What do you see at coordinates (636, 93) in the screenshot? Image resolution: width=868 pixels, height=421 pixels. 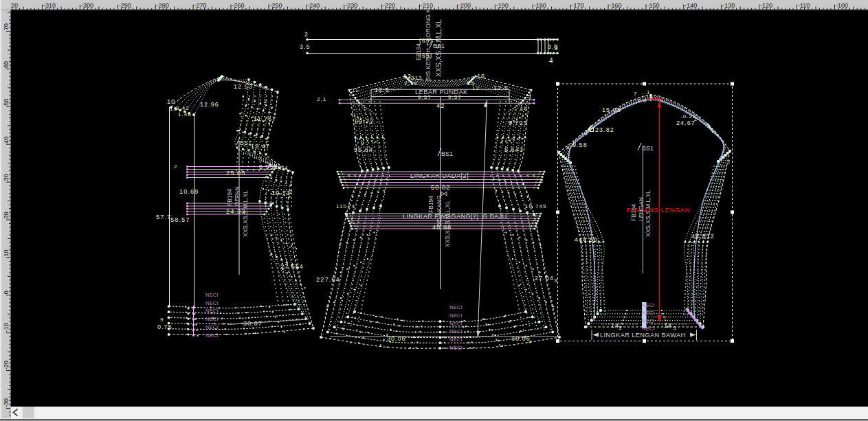 I see `svg-text: 7` at bounding box center [636, 93].